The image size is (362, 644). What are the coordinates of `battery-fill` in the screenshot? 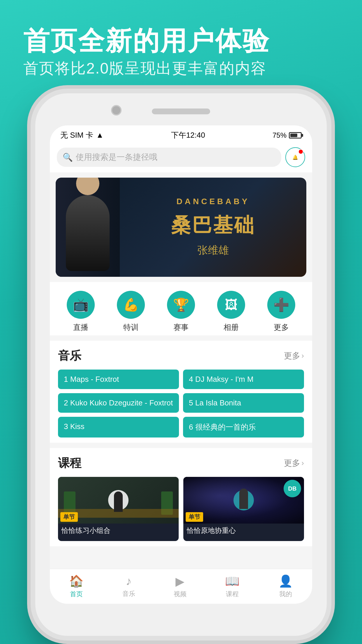 It's located at (294, 135).